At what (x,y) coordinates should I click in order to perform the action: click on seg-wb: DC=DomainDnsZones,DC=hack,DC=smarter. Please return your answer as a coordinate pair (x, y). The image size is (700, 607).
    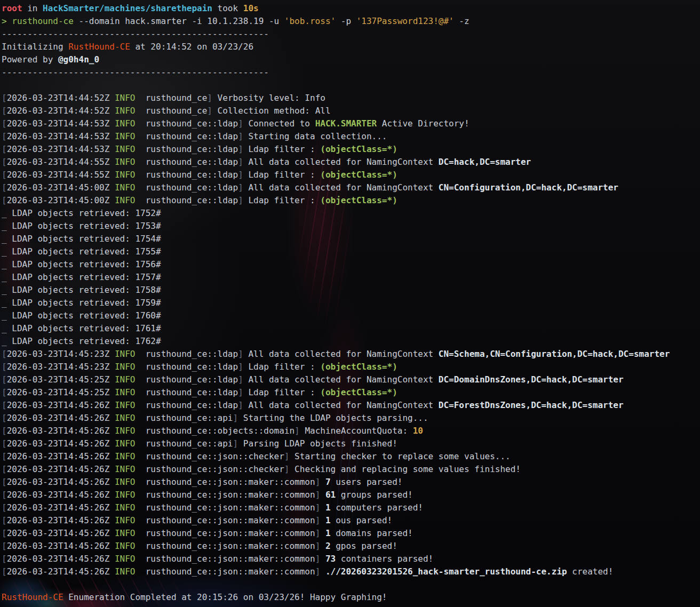
    Looking at the image, I should click on (531, 380).